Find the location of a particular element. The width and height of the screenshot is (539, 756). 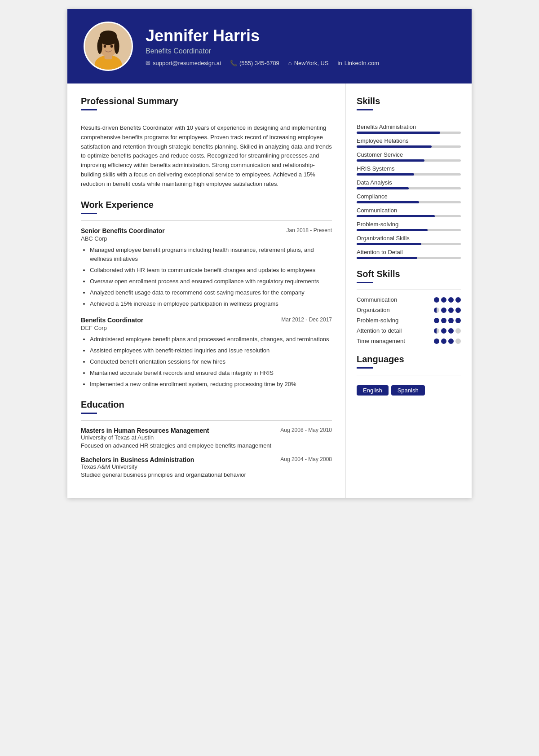

skill-name: Benefits Administration is located at coordinates (409, 127).